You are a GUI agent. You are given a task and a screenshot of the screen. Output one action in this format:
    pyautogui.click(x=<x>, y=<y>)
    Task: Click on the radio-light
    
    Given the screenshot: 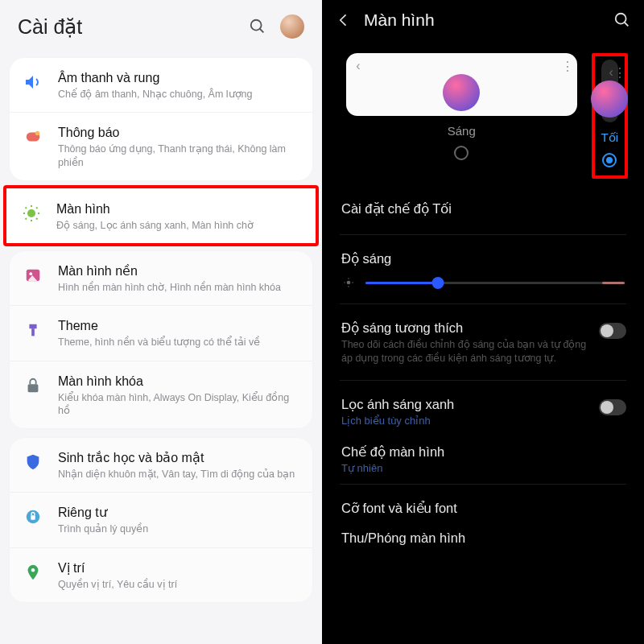 What is the action you would take?
    pyautogui.click(x=461, y=153)
    